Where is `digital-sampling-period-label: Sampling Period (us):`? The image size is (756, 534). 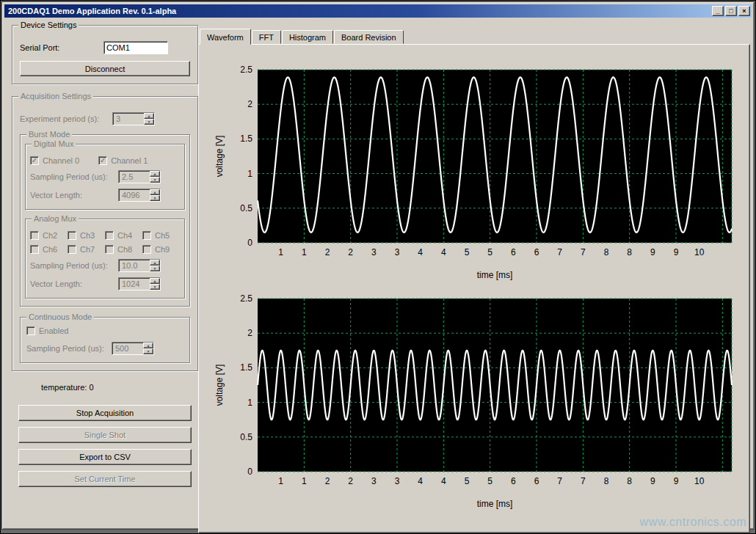 digital-sampling-period-label: Sampling Period (us): is located at coordinates (74, 177).